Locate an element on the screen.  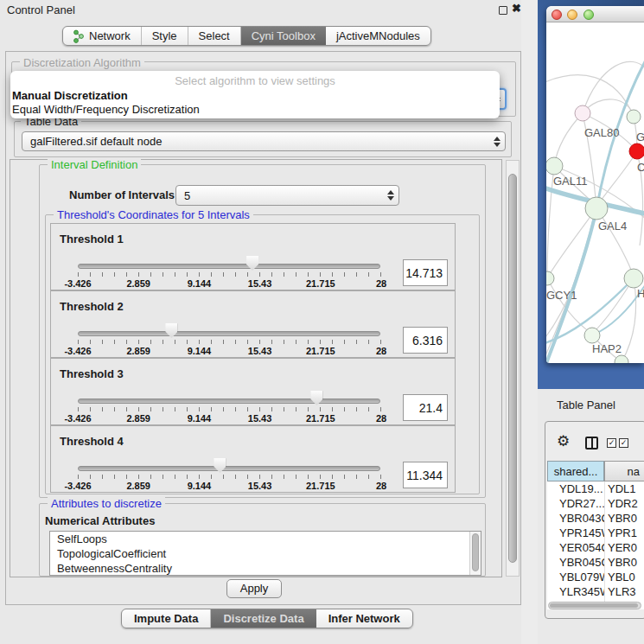
table-data-combo: galFiltered.sif default node is located at coordinates (264, 142).